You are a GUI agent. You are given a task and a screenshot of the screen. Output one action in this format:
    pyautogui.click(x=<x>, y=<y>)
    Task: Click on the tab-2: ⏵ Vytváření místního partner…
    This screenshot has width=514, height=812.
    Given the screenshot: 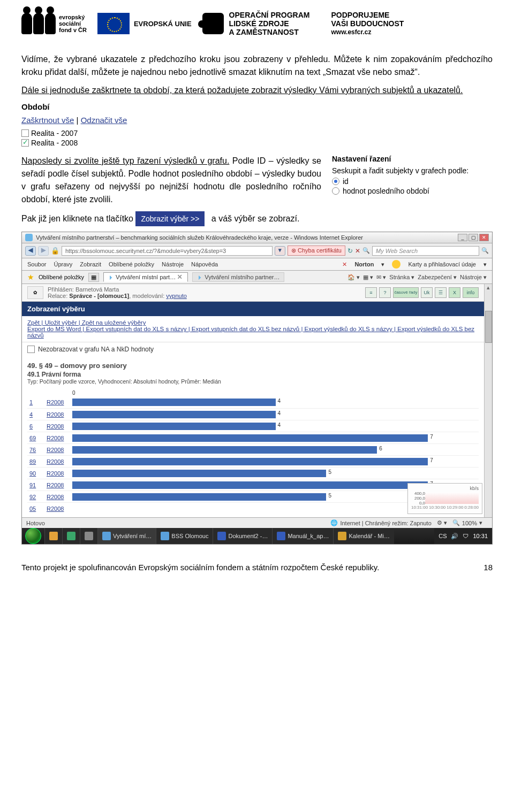 What is the action you would take?
    pyautogui.click(x=238, y=277)
    